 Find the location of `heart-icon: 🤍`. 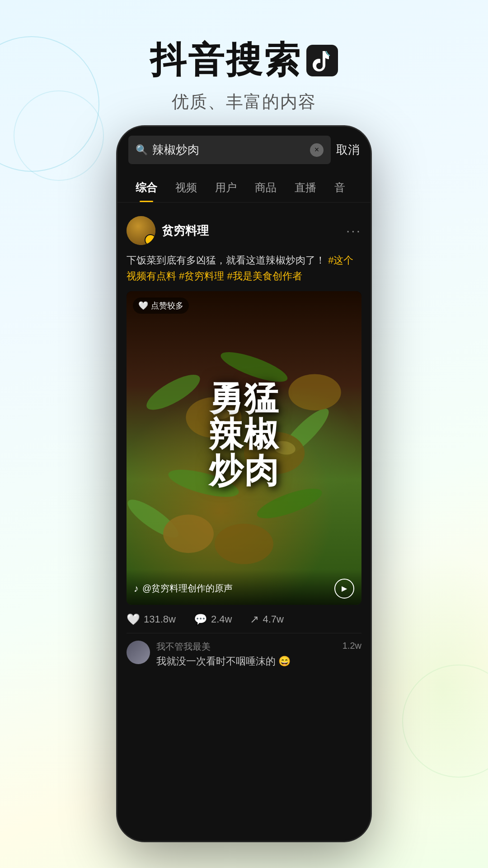

heart-icon: 🤍 is located at coordinates (133, 619).